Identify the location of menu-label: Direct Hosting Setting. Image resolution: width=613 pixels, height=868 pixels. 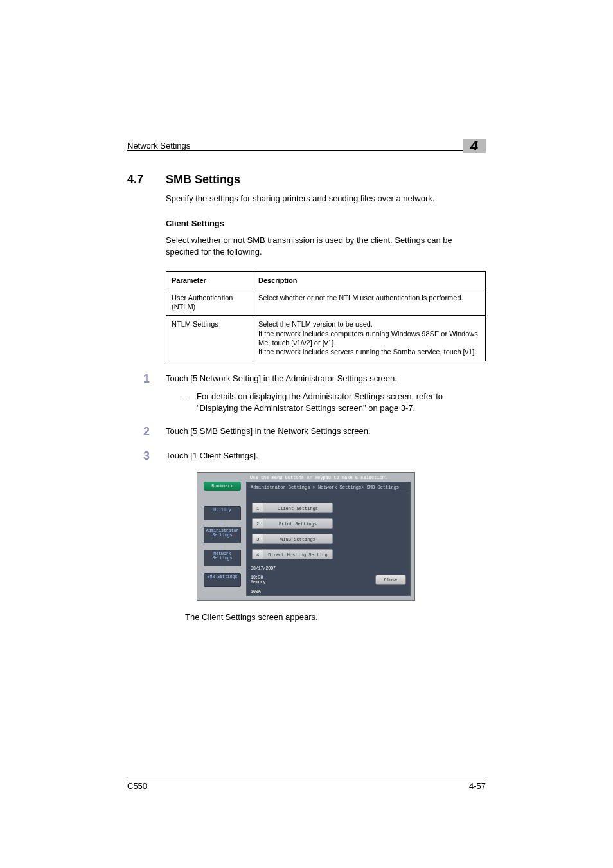
(298, 554).